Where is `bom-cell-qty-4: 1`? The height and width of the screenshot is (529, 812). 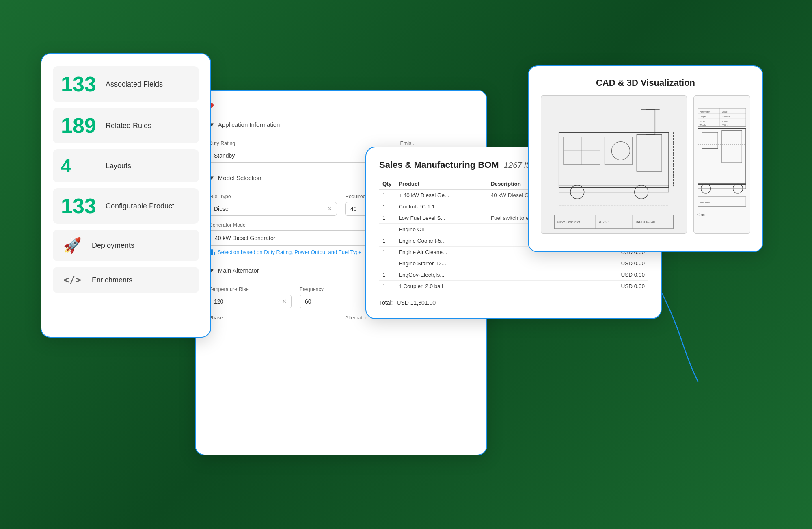
bom-cell-qty-4: 1 is located at coordinates (387, 241).